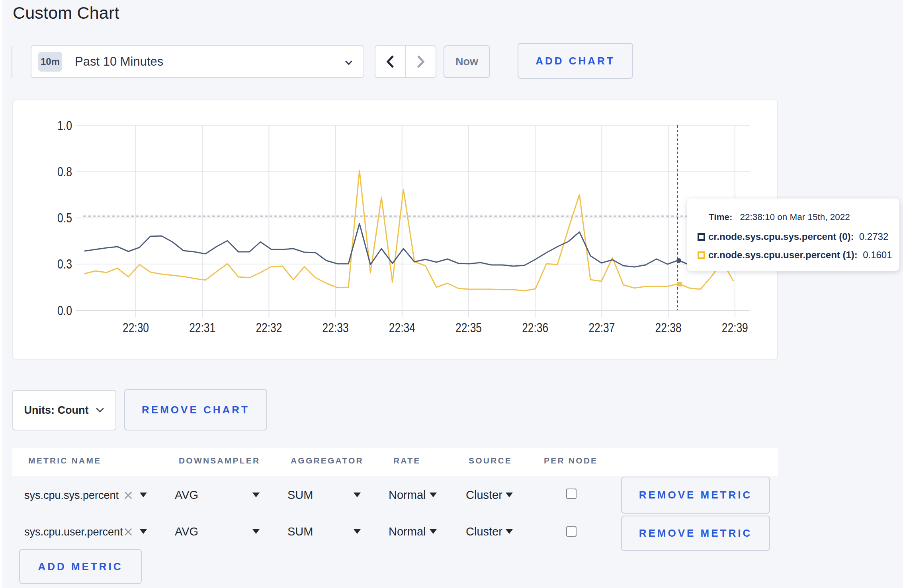 The height and width of the screenshot is (588, 903). What do you see at coordinates (64, 264) in the screenshot?
I see `svg-text: 0.3` at bounding box center [64, 264].